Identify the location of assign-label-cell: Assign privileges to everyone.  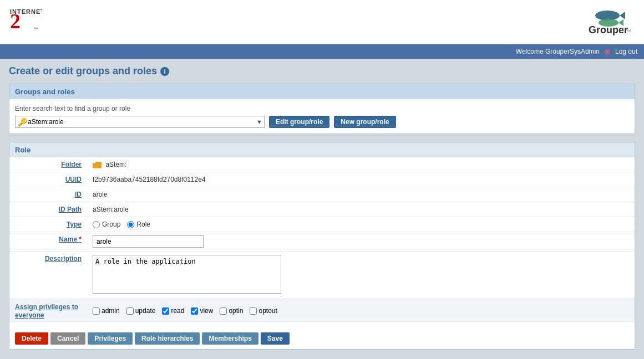
(48, 311).